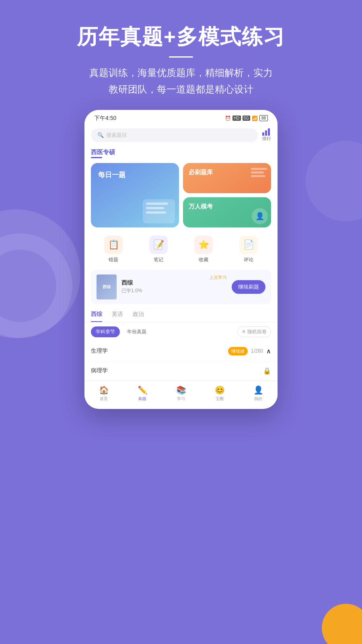  Describe the element at coordinates (258, 399) in the screenshot. I see `nav-profile-label: 我的` at that location.